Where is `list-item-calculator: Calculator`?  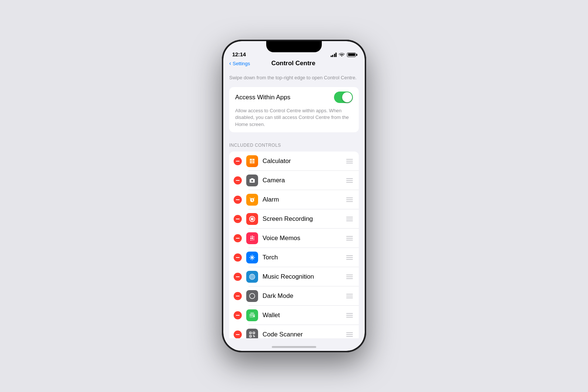
list-item-calculator: Calculator is located at coordinates (294, 161).